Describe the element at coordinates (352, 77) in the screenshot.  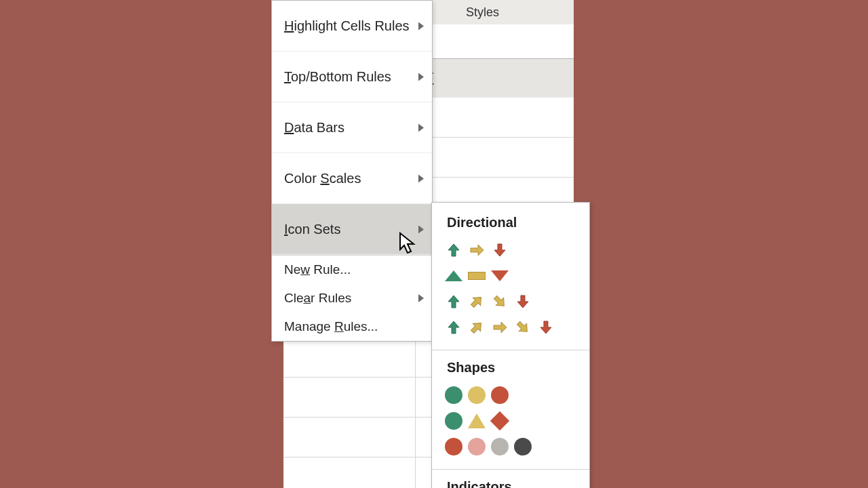
I see `menu-item-top-bottom-rules: Top/Bottom Rules` at that location.